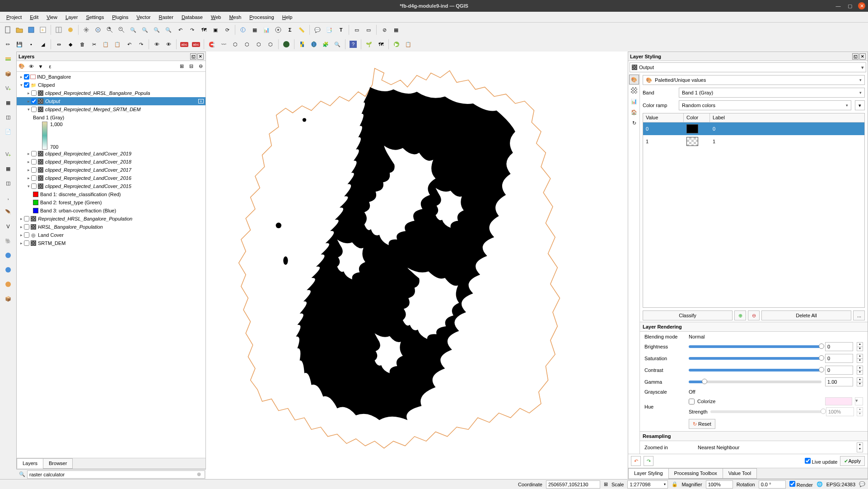 Image resolution: width=868 pixels, height=489 pixels. Describe the element at coordinates (8, 212) in the screenshot. I see `add-spatialite-icon: 🪶` at that location.